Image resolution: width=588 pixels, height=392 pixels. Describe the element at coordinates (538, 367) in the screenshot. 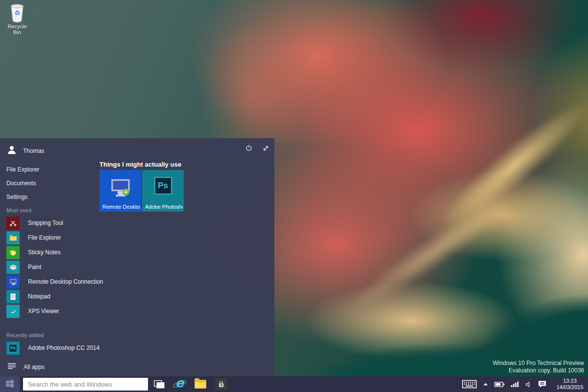

I see `build-watermark: Windows 10 Pro Technical Preview Evaluat…` at that location.